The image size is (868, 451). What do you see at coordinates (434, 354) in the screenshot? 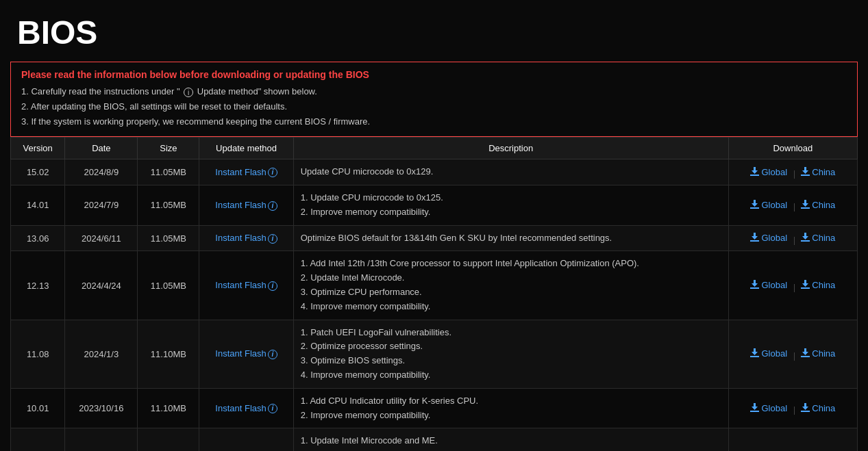
I see `table-row: 11.082024/1/311.10MBInstant Flashi1. Pat…` at bounding box center [434, 354].